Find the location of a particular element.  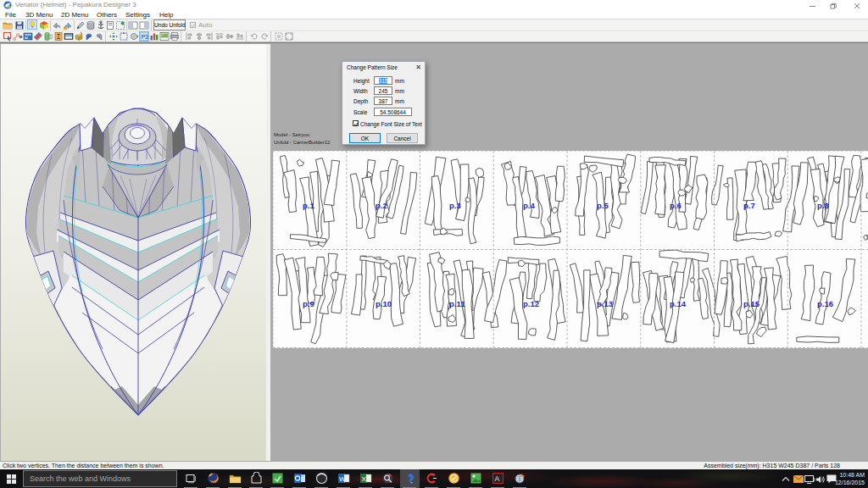

svg-text: W is located at coordinates (342, 480).